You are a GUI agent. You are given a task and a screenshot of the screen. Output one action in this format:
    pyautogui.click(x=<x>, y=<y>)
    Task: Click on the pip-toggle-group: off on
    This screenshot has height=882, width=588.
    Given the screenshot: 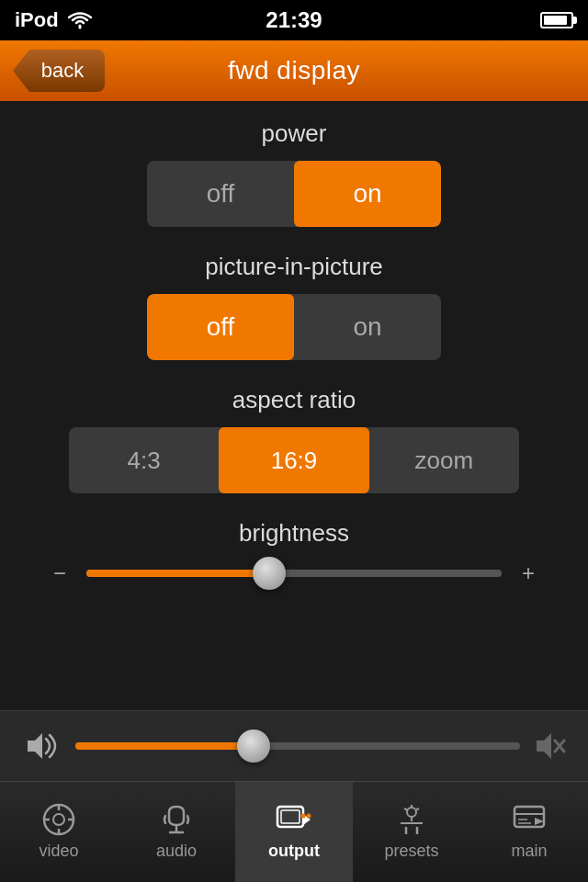 What is the action you would take?
    pyautogui.click(x=294, y=327)
    